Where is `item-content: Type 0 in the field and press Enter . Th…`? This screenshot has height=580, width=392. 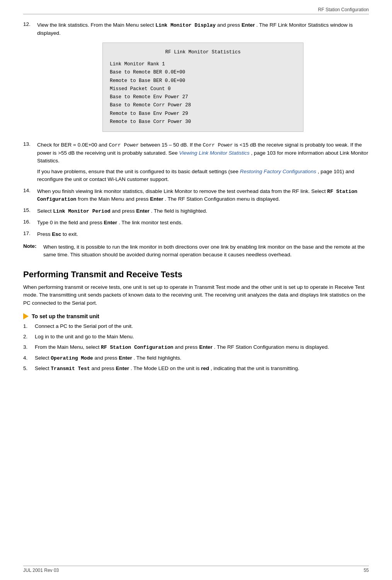 item-content: Type 0 in the field and press Enter . Th… is located at coordinates (203, 223).